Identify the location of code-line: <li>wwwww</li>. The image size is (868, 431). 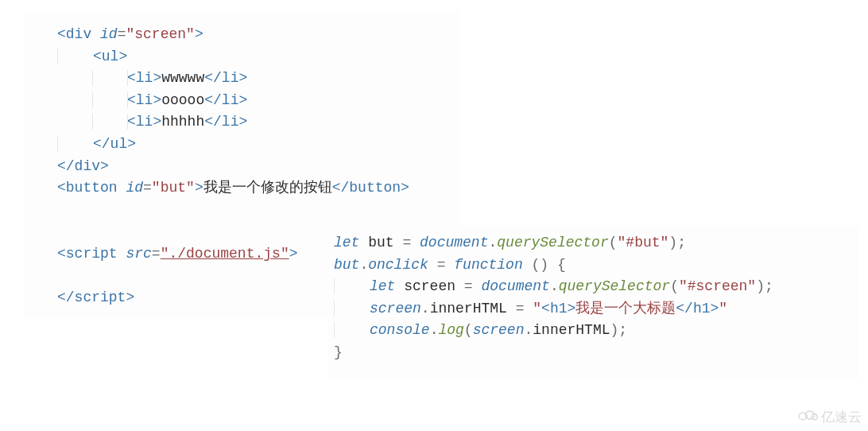
(153, 78).